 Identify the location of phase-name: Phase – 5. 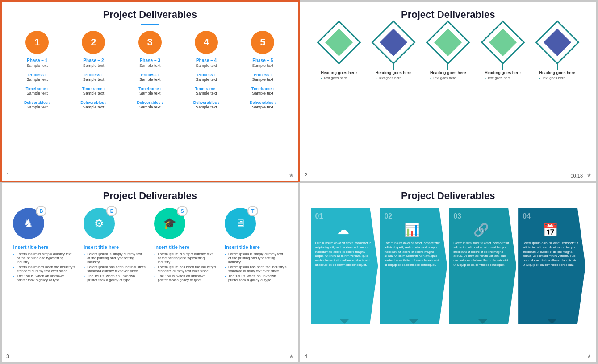
(263, 61).